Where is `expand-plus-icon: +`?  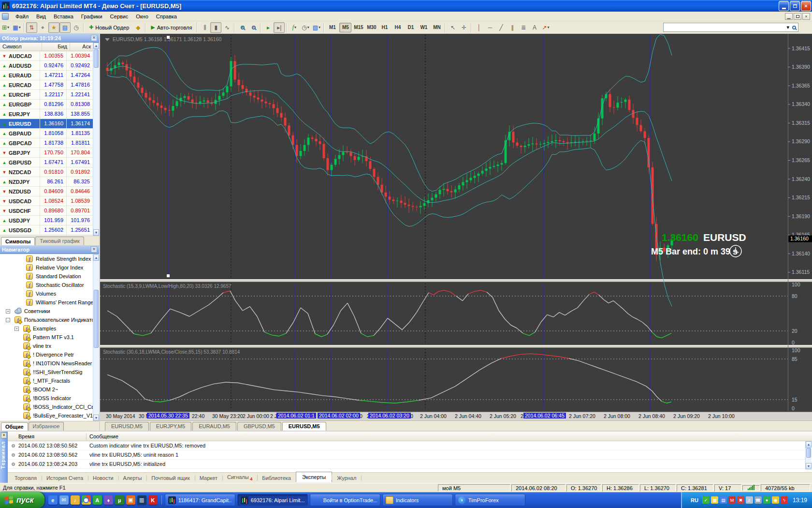 expand-plus-icon: + is located at coordinates (16, 329).